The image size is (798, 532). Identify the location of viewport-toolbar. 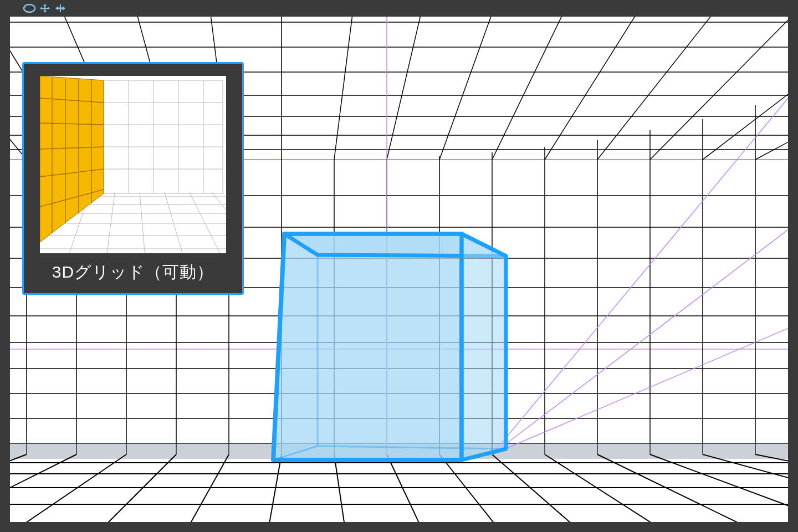
(399, 8).